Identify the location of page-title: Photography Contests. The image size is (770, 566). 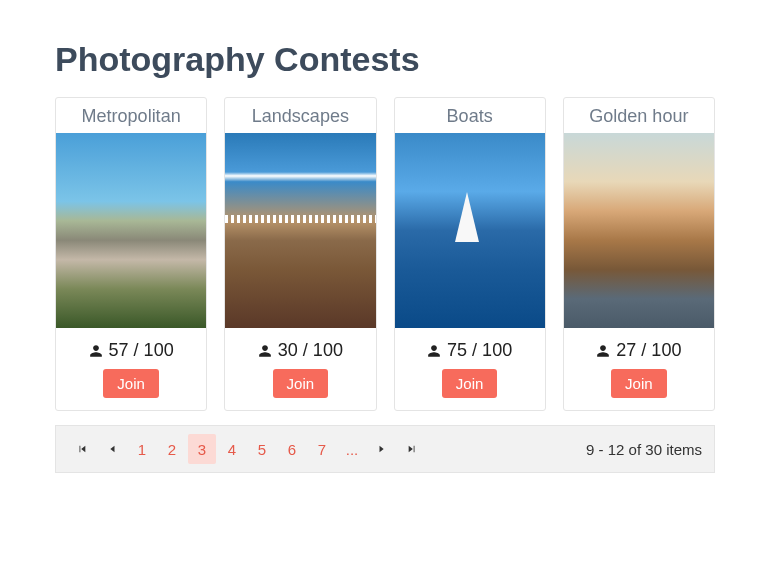
(385, 60).